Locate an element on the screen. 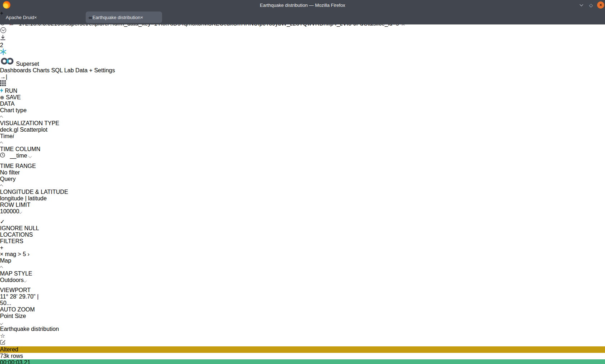 This screenshot has height=364, width=605. info-icon: i is located at coordinates (13, 136).